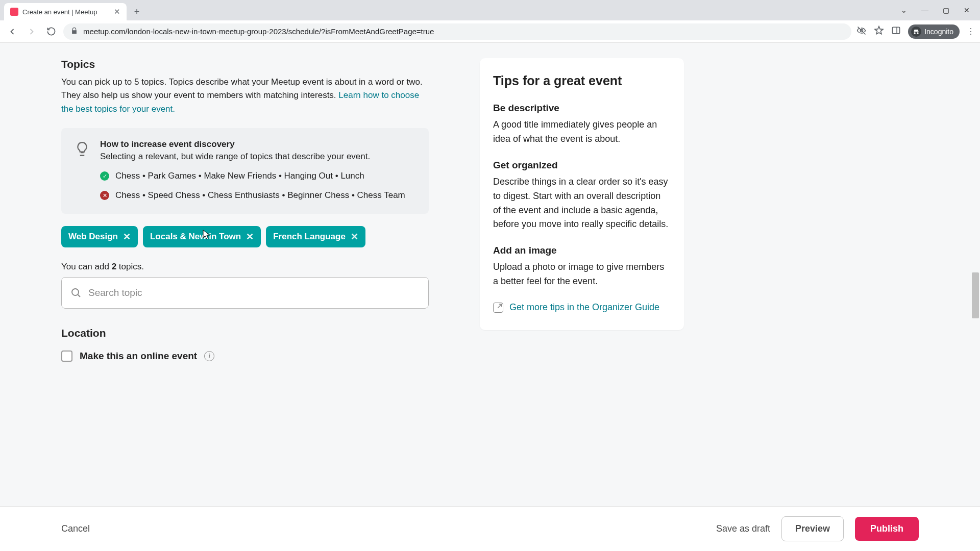 The height and width of the screenshot is (551, 980). I want to click on back-button, so click(12, 32).